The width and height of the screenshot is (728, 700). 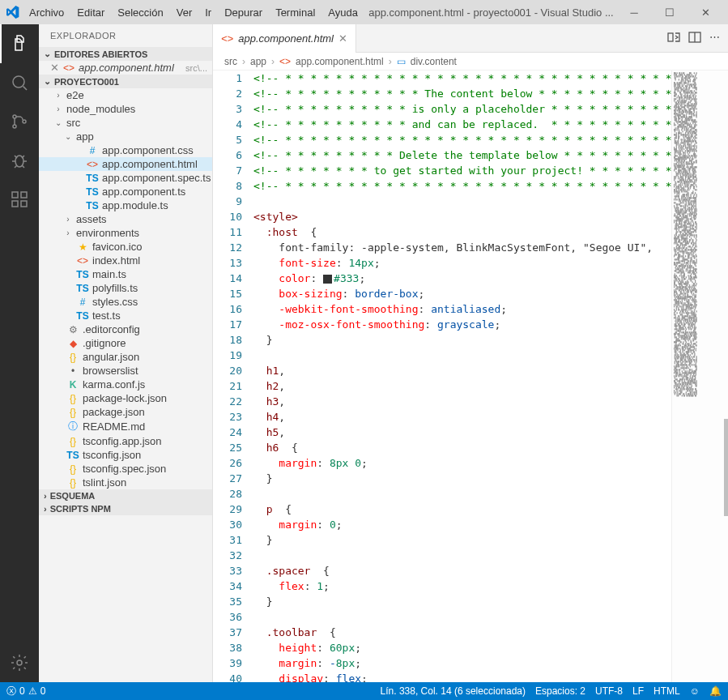 I want to click on tree-file: TSapp.module.ts, so click(x=126, y=206).